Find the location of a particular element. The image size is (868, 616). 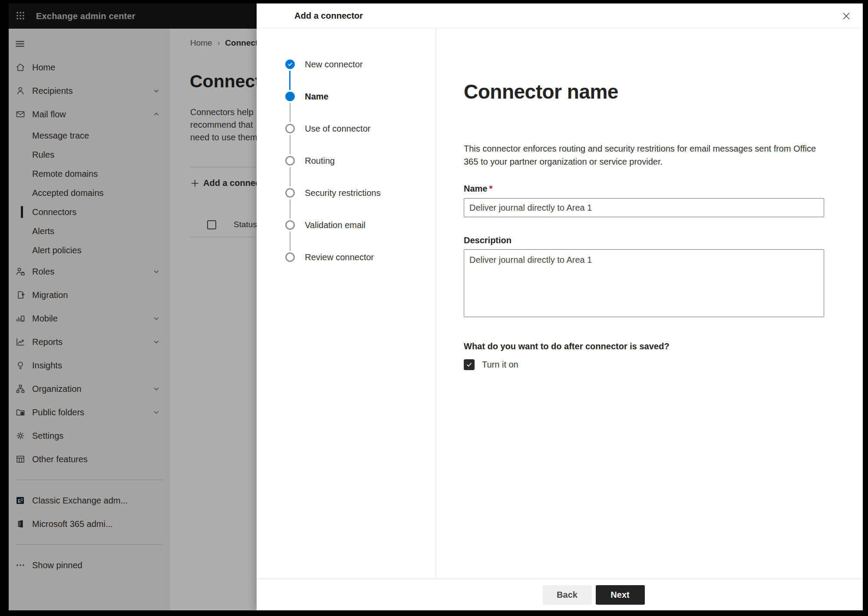

sidebar-item-classic-exchange-adm: EClassic Exchange adm... is located at coordinates (89, 500).